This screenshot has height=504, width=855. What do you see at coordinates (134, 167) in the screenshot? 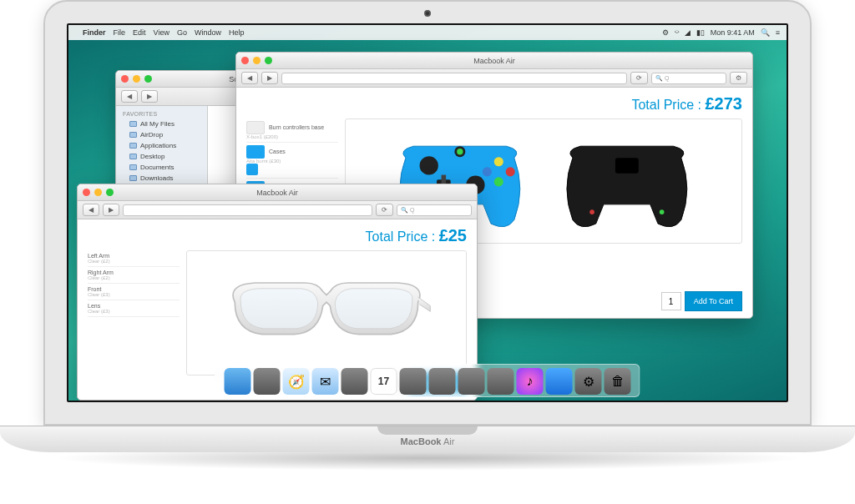
I see `documents-icon` at bounding box center [134, 167].